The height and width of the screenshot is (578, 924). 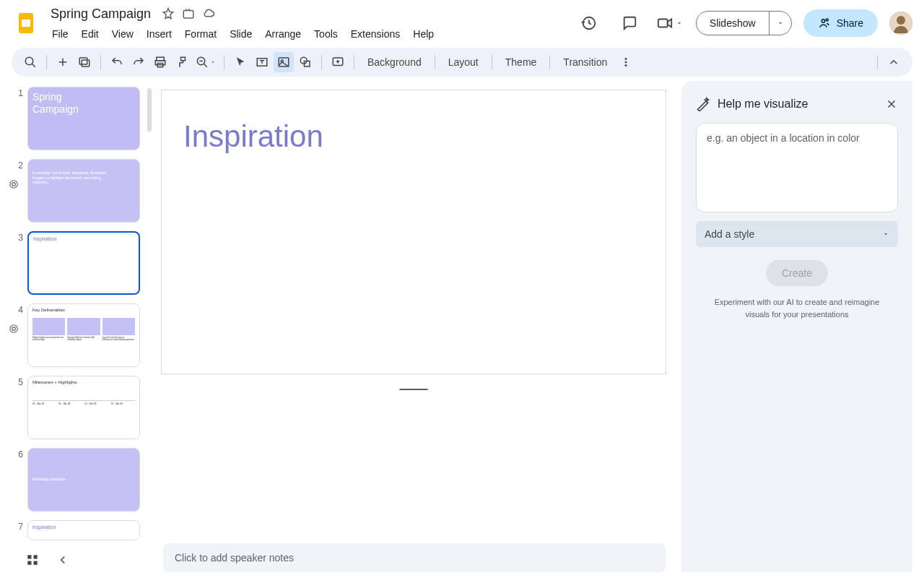 What do you see at coordinates (894, 62) in the screenshot?
I see `collapse-toolbar-button` at bounding box center [894, 62].